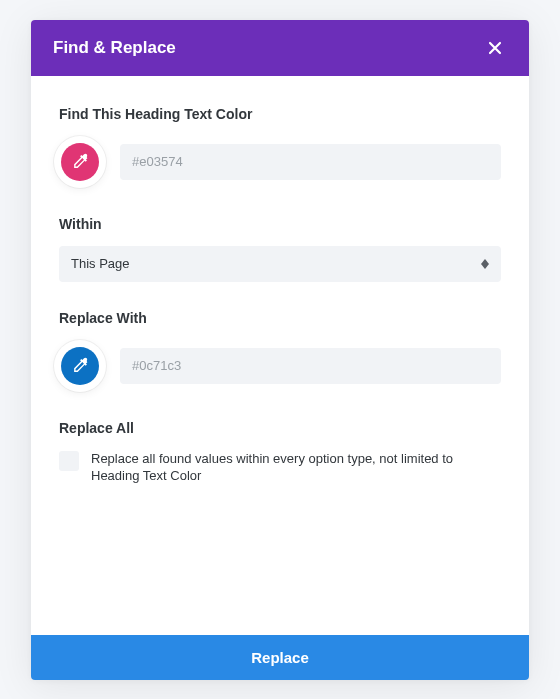 This screenshot has width=560, height=699. I want to click on close-icon, so click(495, 48).